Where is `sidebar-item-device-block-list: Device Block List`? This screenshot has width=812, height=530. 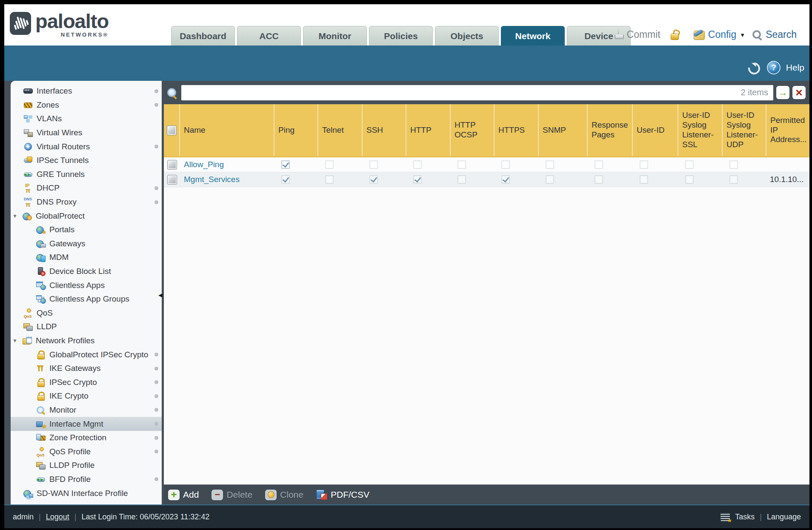
sidebar-item-device-block-list: Device Block List is located at coordinates (86, 271).